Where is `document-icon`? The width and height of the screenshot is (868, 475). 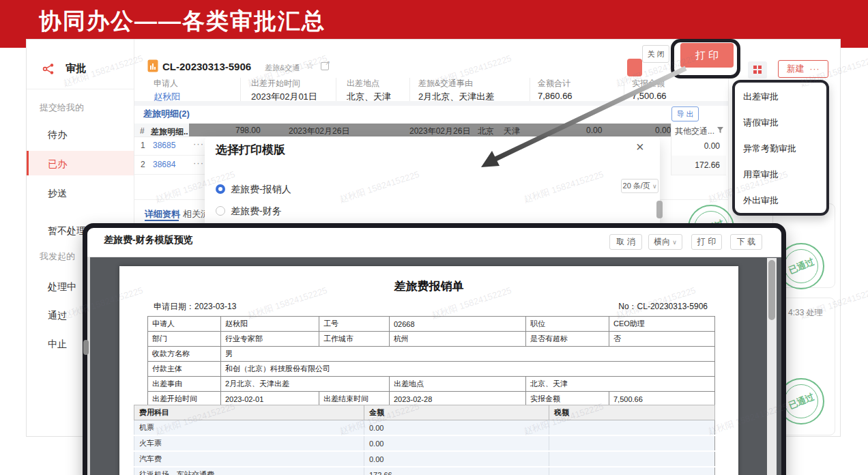
document-icon is located at coordinates (153, 66).